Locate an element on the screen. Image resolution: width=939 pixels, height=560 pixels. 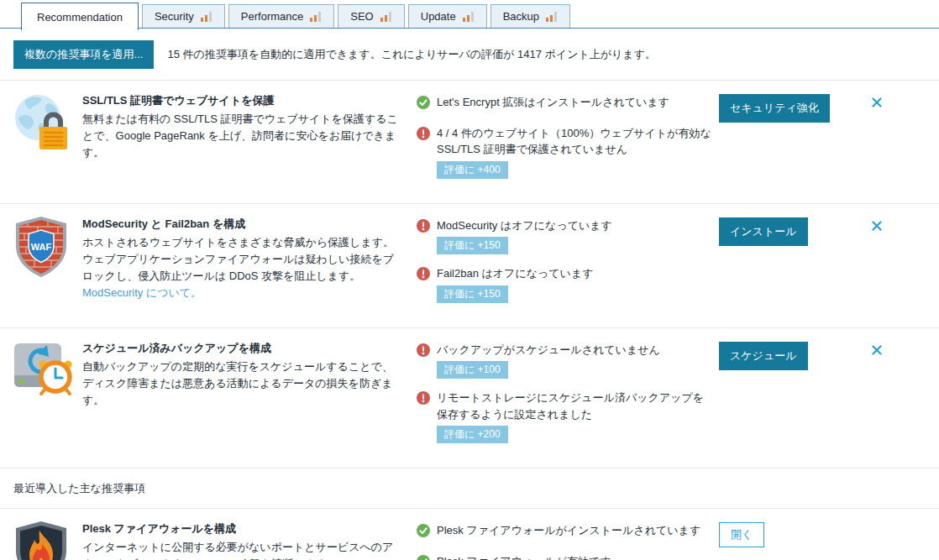
install-button: インストール is located at coordinates (763, 232).